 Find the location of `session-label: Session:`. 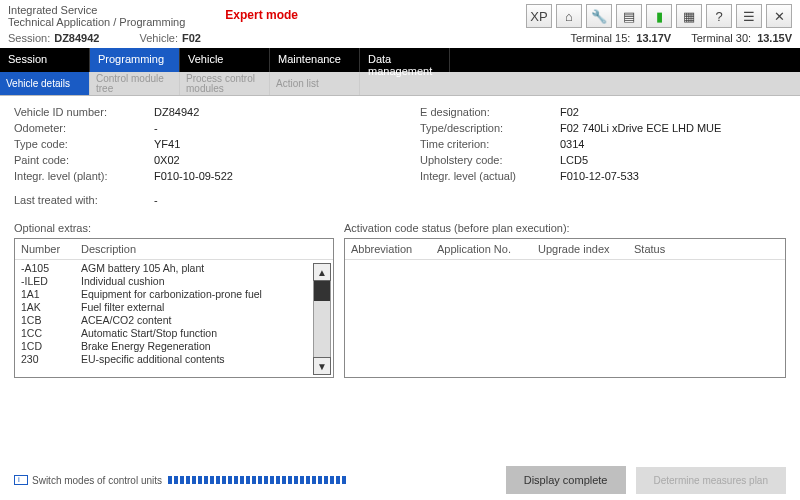

session-label: Session: is located at coordinates (29, 38).